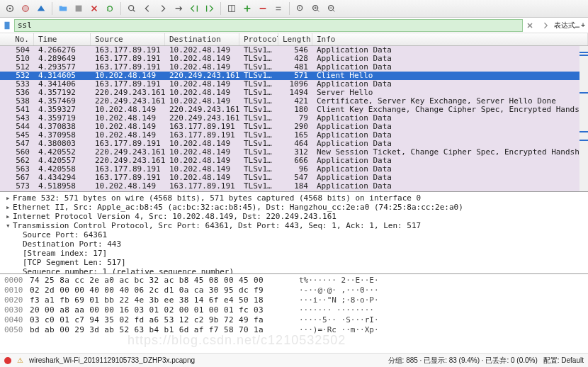 The width and height of the screenshot is (588, 367). Describe the element at coordinates (247, 9) in the screenshot. I see `add-icon` at that location.